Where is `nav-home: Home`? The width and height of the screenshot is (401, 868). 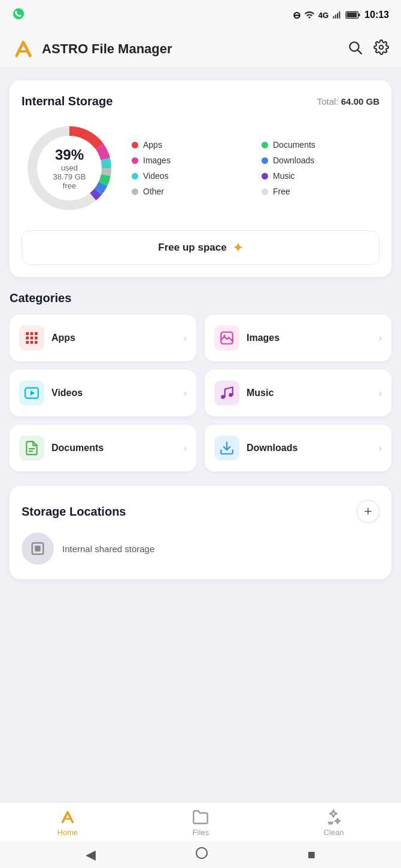
nav-home: Home is located at coordinates (68, 823).